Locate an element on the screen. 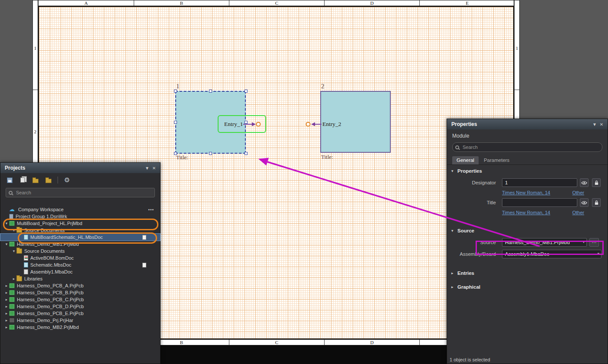  designator-field is located at coordinates (540, 183).